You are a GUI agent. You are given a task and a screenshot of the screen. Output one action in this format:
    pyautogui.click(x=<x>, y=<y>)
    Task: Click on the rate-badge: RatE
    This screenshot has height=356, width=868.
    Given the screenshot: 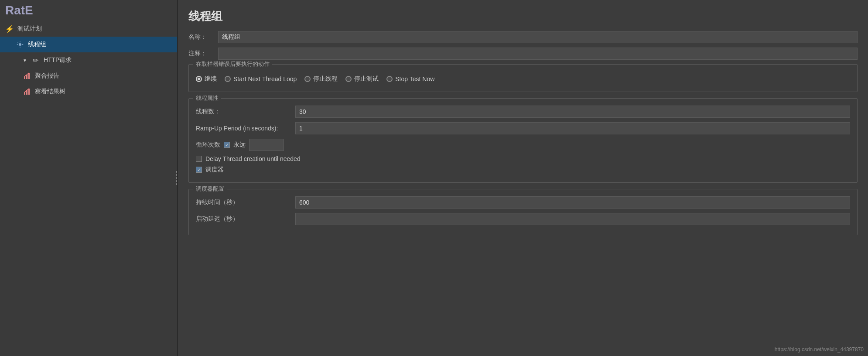 What is the action you would take?
    pyautogui.click(x=89, y=10)
    